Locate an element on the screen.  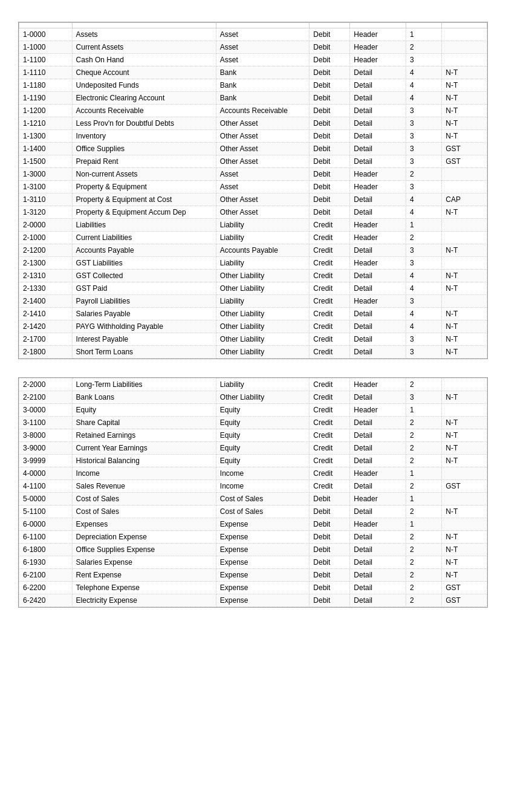
table-cell: Payroll Liabilities is located at coordinates (144, 301).